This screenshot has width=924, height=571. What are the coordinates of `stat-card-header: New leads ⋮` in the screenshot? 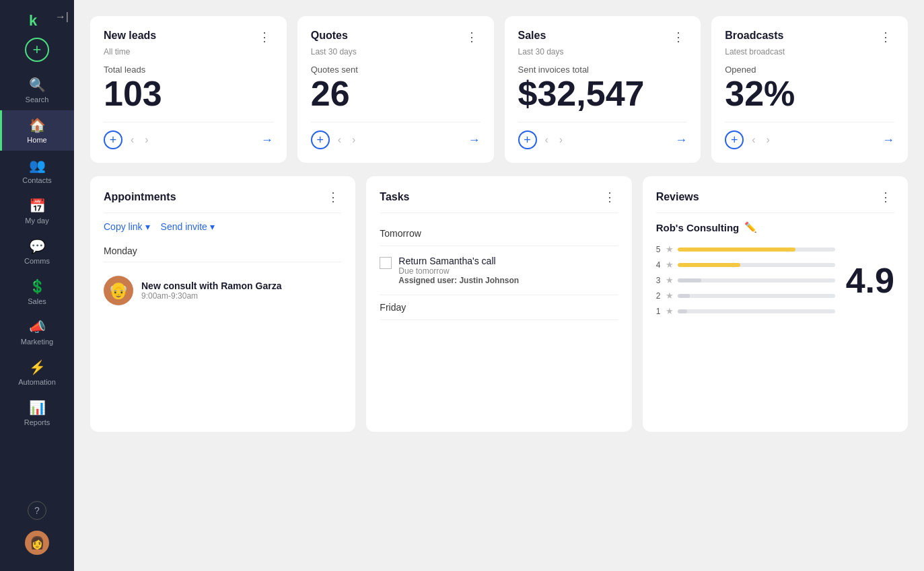 It's located at (188, 37).